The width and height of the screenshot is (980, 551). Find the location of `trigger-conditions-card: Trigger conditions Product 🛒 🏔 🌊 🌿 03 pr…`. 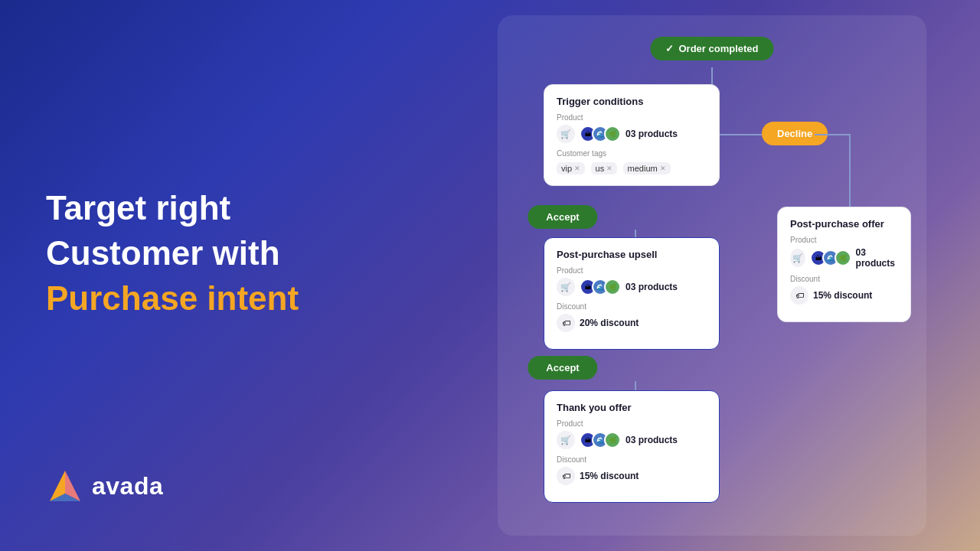

trigger-conditions-card: Trigger conditions Product 🛒 🏔 🌊 🌿 03 pr… is located at coordinates (632, 135).